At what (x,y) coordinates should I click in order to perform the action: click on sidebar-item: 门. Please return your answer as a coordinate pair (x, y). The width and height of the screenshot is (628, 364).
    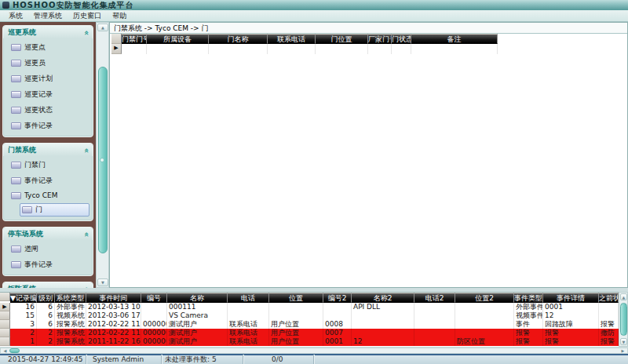
    Looking at the image, I should click on (55, 210).